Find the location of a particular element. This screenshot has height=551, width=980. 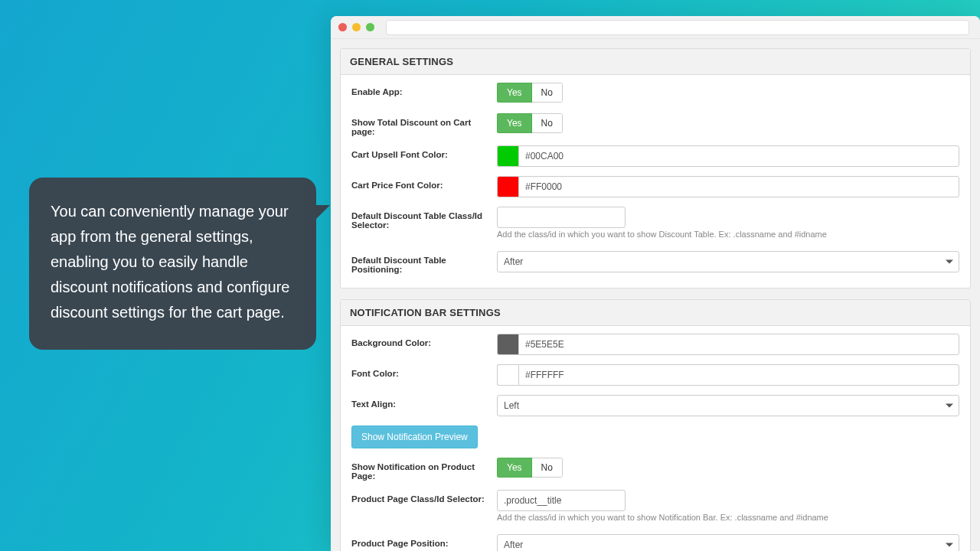

discount-table-positioning-select: After is located at coordinates (728, 262).